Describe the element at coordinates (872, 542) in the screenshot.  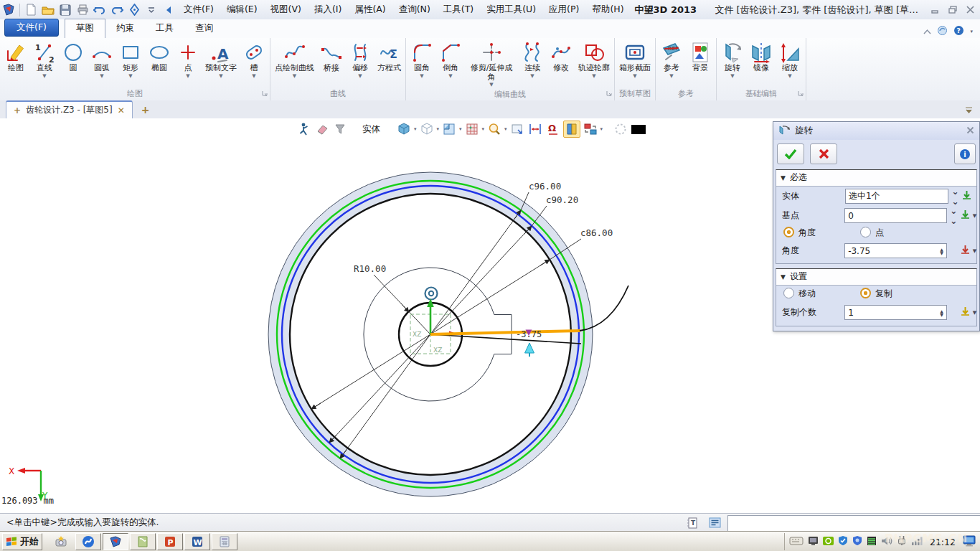
I see `tray-app-icon` at that location.